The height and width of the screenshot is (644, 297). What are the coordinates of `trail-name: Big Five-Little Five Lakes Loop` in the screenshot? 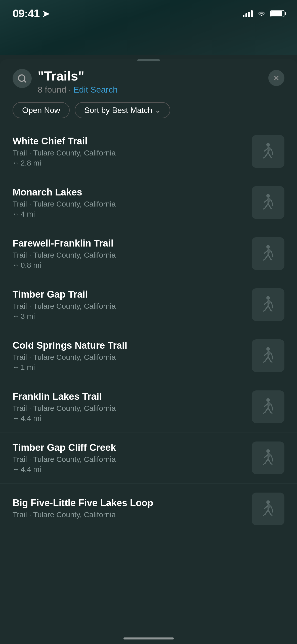 It's located at (128, 503).